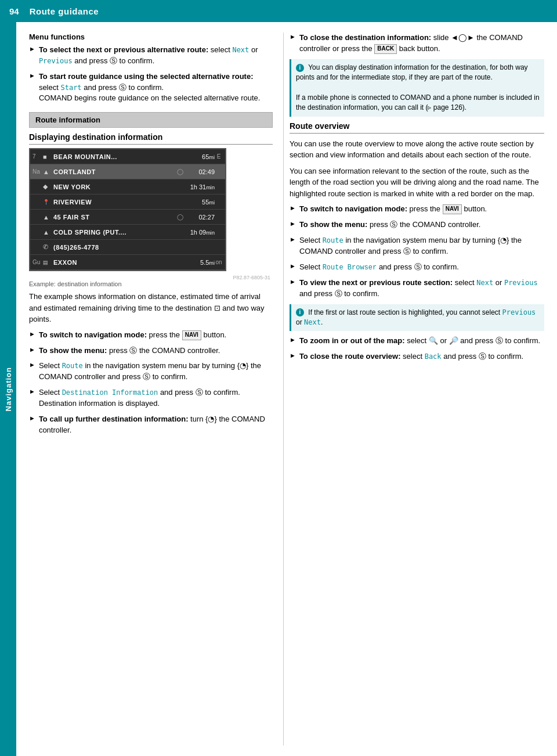  Describe the element at coordinates (110, 393) in the screenshot. I see `dest-info-code: Destination Information` at that location.